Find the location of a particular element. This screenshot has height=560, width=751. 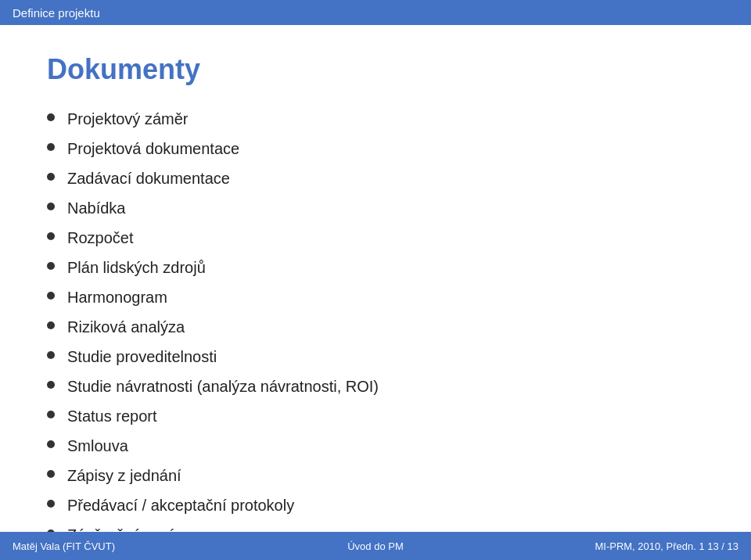

list-item: Studie návratnosti (analýza návratnosti,… is located at coordinates (376, 386).